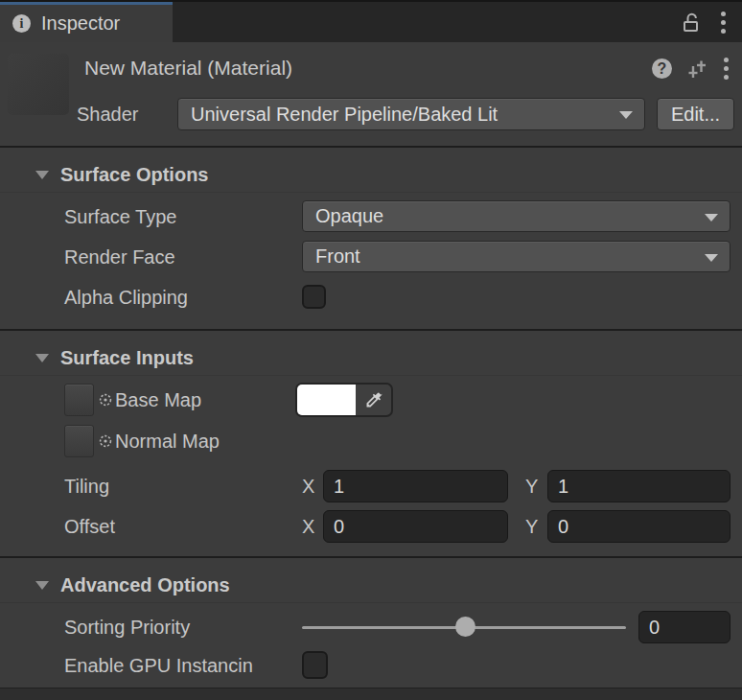  I want to click on advanced-options-foldout: Advanced Options, so click(371, 585).